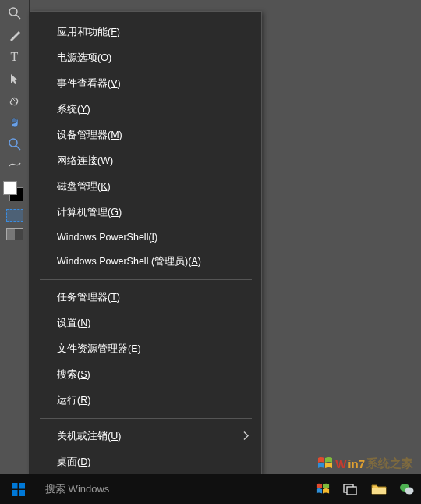  What do you see at coordinates (84, 462) in the screenshot?
I see `menu-item-accelerator: D` at bounding box center [84, 462].